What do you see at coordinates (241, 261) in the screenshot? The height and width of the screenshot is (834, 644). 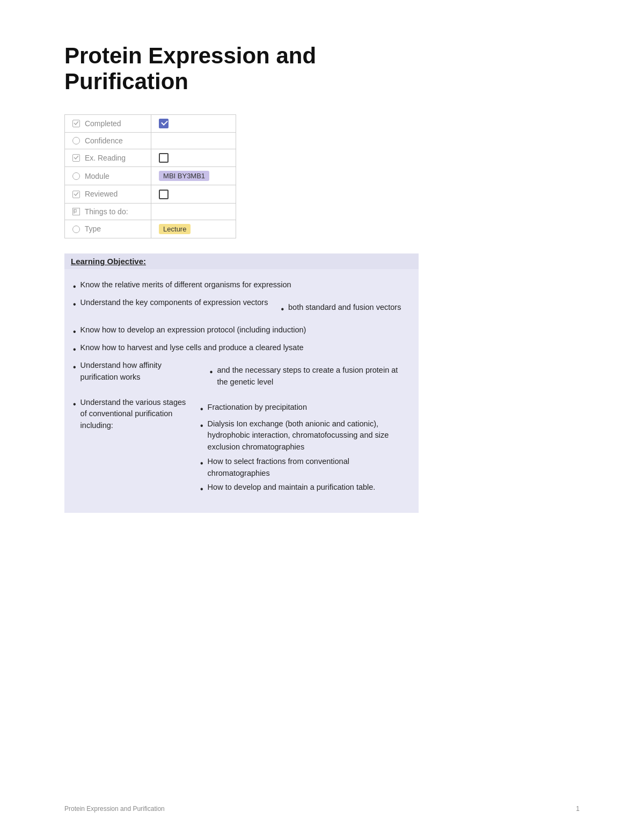 I see `learning-objective-header: Learning Objective:` at bounding box center [241, 261].